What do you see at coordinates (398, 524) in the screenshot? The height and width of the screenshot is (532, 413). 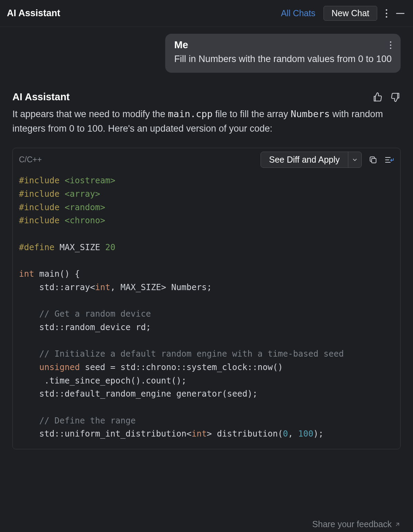 I see `external-link-icon` at bounding box center [398, 524].